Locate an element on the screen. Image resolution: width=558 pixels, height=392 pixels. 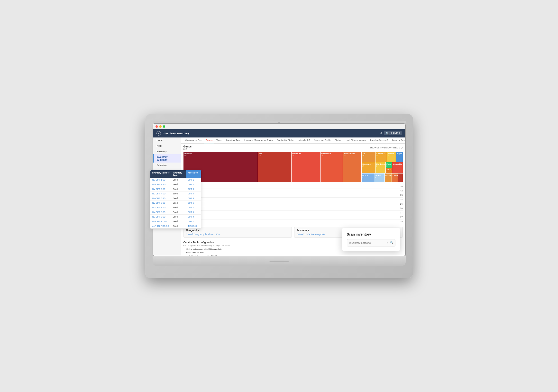
tab-maintenance-site: Maintenance Site is located at coordinates (193, 140).